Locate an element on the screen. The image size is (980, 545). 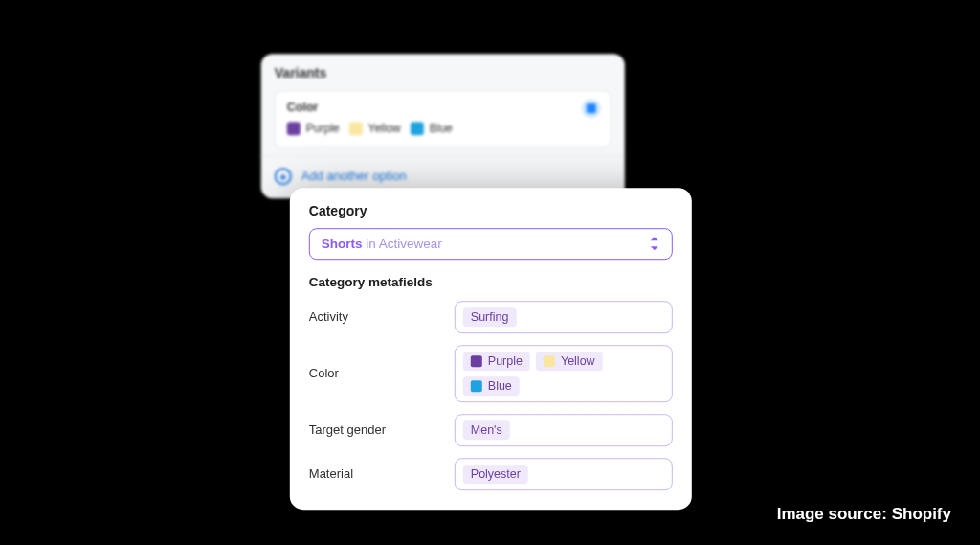
metafield-label: Color is located at coordinates (376, 374).